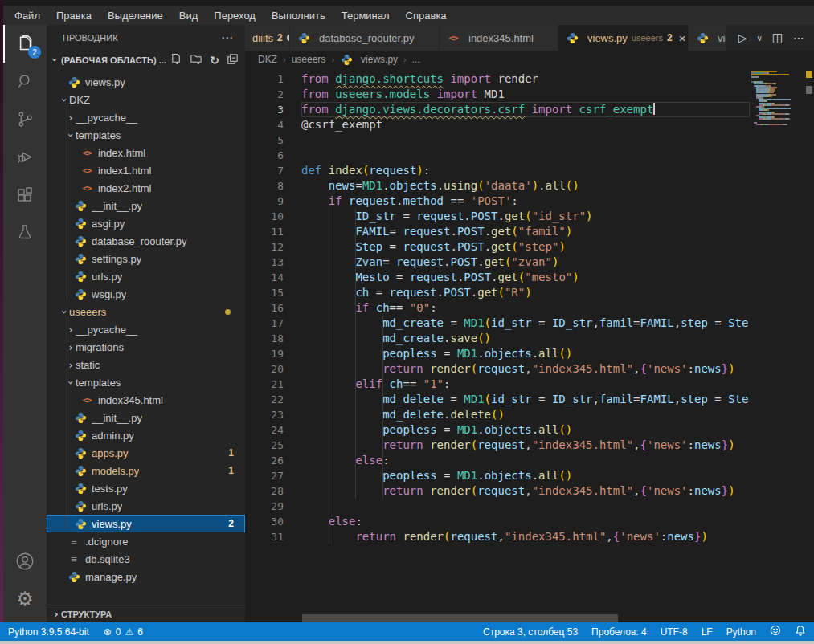 Image resolution: width=814 pixels, height=644 pixels. Describe the element at coordinates (25, 233) in the screenshot. I see `testing-icon` at that location.